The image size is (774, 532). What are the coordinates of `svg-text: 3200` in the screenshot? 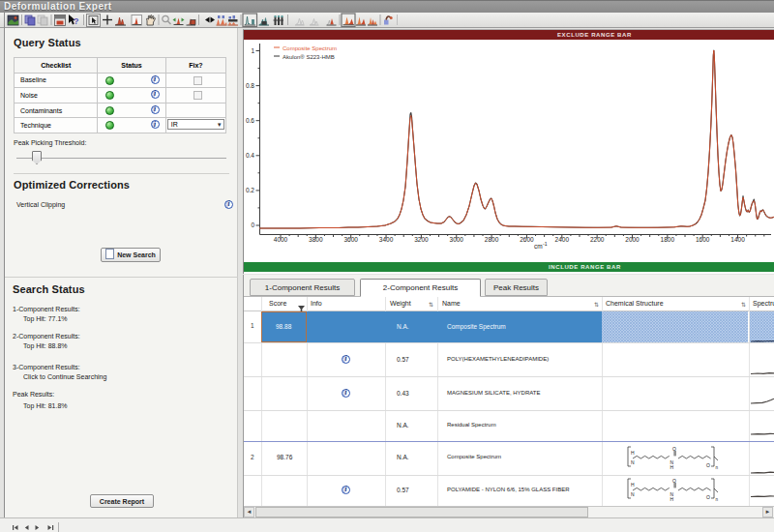 It's located at (422, 240).